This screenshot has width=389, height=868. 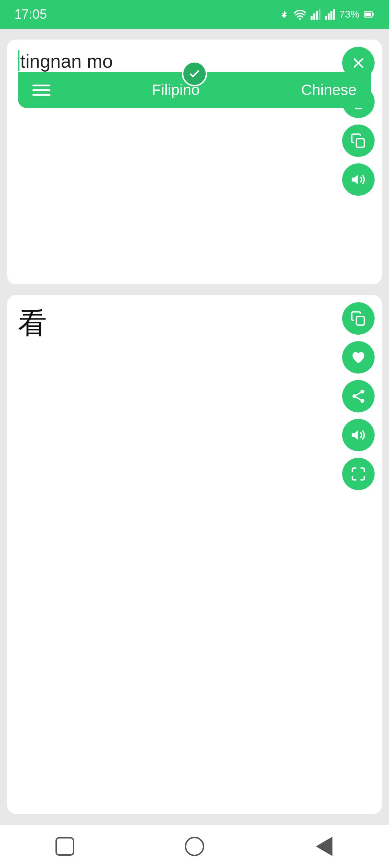 I want to click on speaker-output-button, so click(x=358, y=435).